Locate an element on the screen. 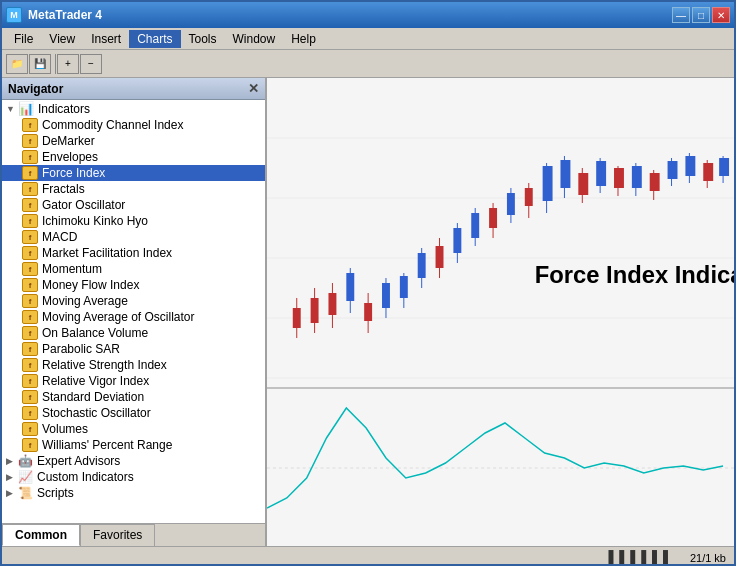  navigator-header: Navigator ✕ is located at coordinates (134, 89).